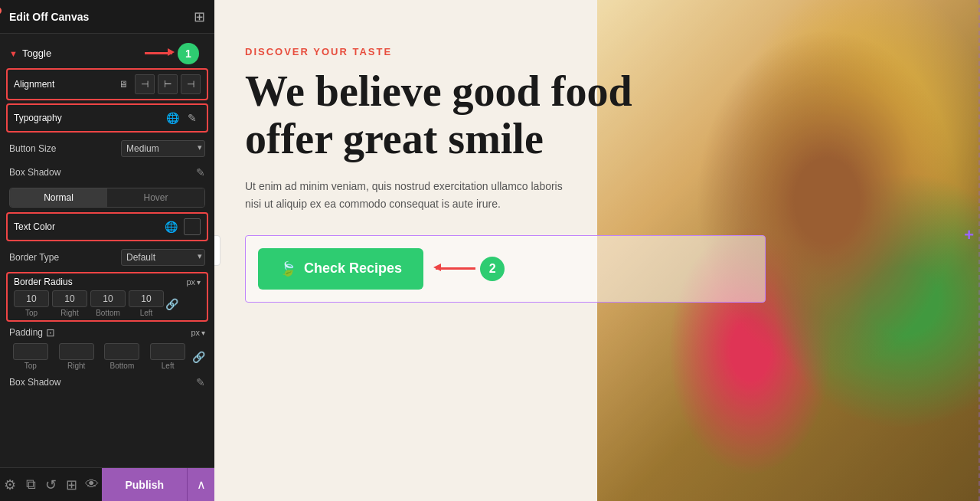 This screenshot has width=980, height=501. Describe the element at coordinates (505, 269) in the screenshot. I see `button-selection-area: 🍃 Check Recipes 2` at that location.